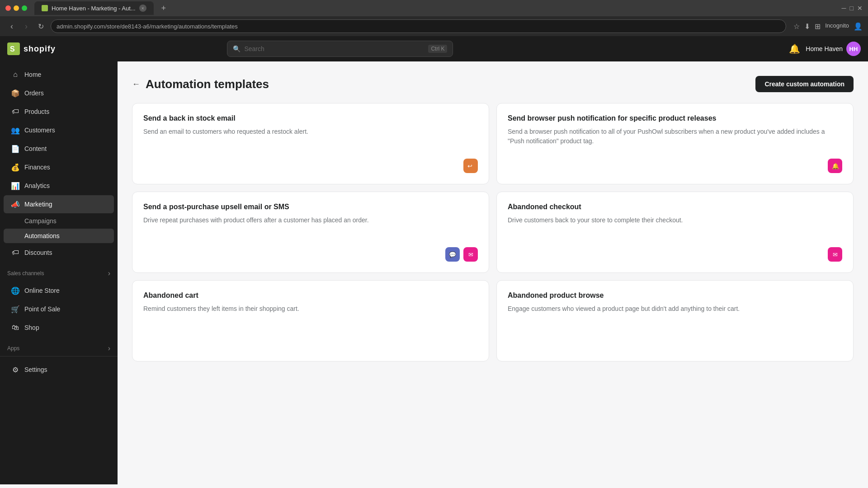  What do you see at coordinates (675, 232) in the screenshot?
I see `template-card-abandoned-checkout: Abandoned checkout Drive customers back …` at bounding box center [675, 232].